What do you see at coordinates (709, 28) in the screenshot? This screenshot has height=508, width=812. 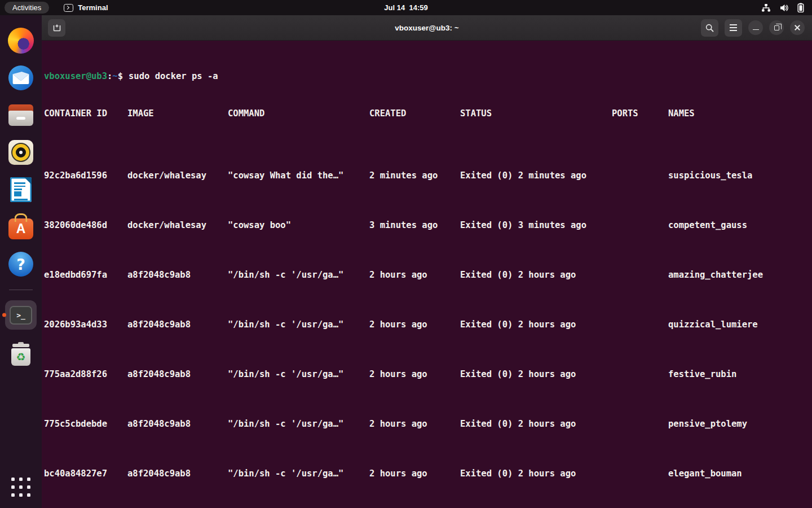 I see `search-button` at bounding box center [709, 28].